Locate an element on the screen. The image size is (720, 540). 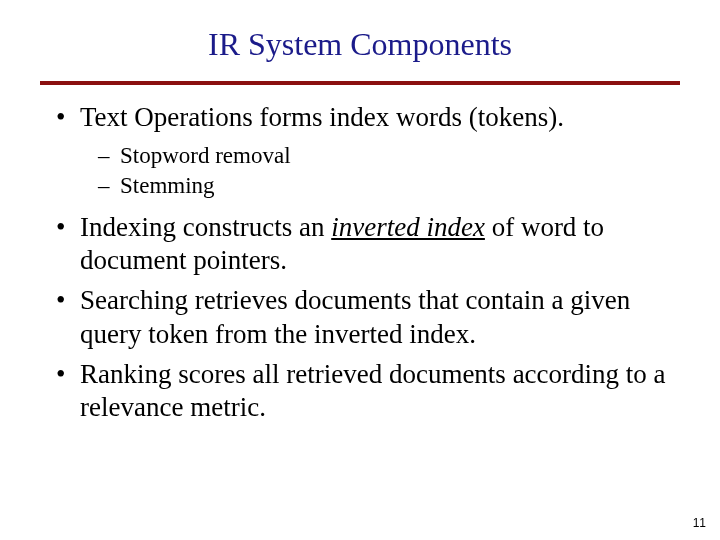
slide-title: IR System Components is located at coordinates (360, 38).